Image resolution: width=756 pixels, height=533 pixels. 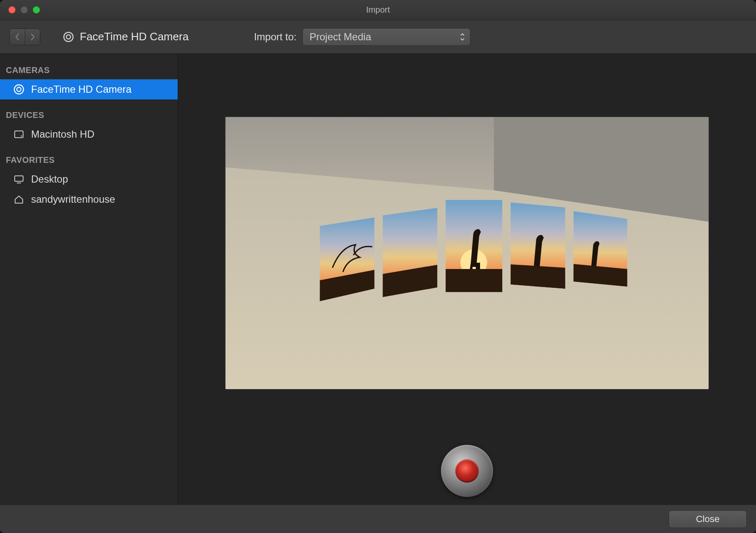 I want to click on hdd-icon, so click(x=19, y=134).